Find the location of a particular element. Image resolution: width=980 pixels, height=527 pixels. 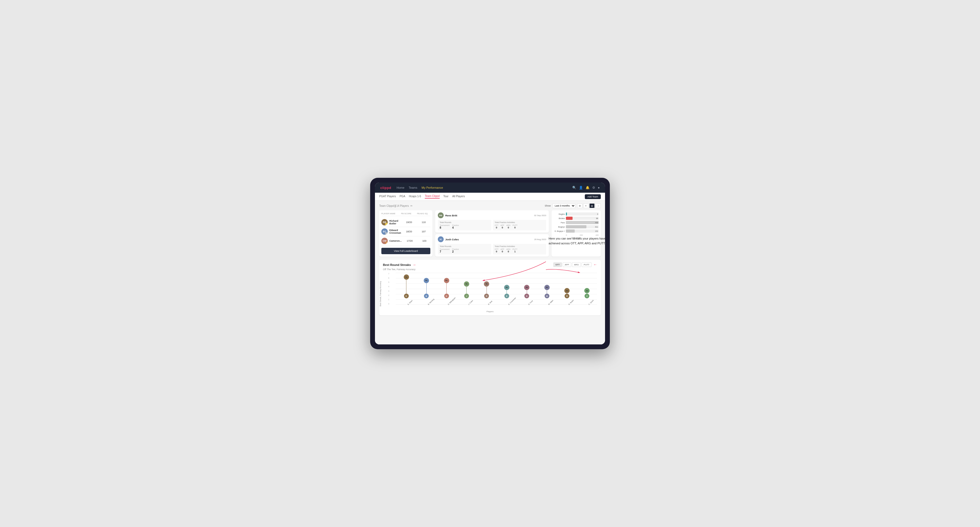

chart-bar-row-birdies: Birdies 96 is located at coordinates (576, 218).